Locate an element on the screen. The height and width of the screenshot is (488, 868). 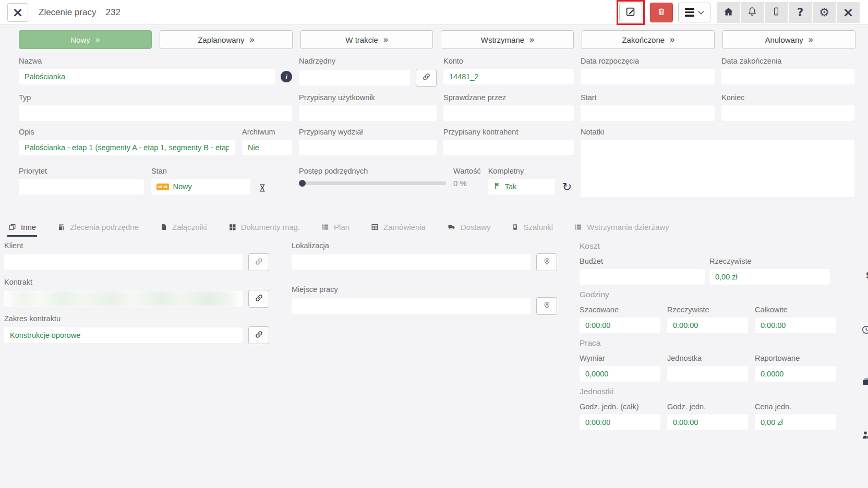
zakres-link-button is located at coordinates (259, 335).